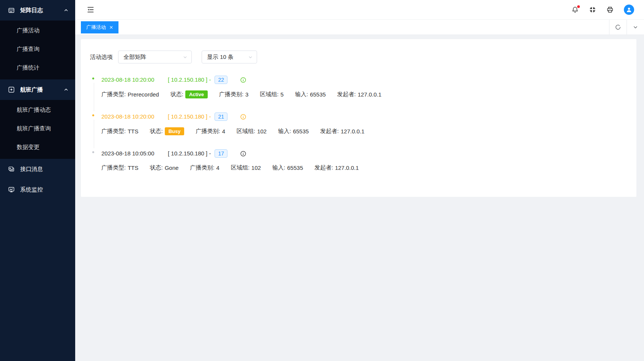  Describe the element at coordinates (155, 57) in the screenshot. I see `matrix-select: 全部矩阵` at that location.